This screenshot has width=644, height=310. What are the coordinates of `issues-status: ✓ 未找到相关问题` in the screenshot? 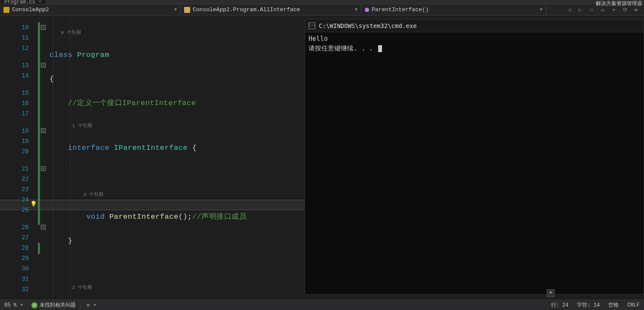 It's located at (53, 305).